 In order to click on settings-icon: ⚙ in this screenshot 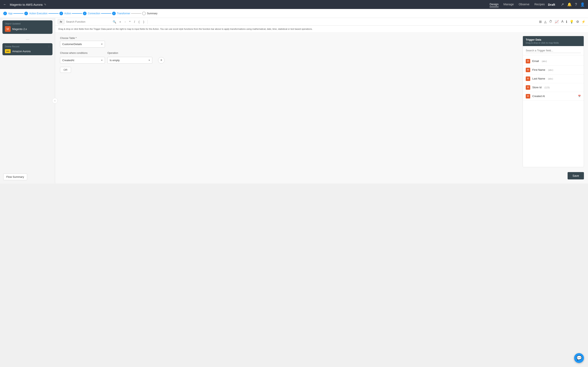, I will do `click(578, 22)`.